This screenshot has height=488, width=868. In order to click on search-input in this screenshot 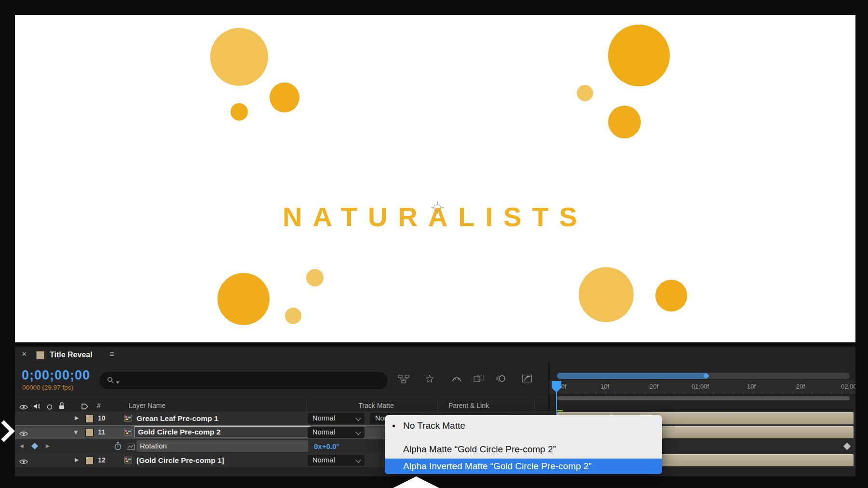, I will do `click(251, 381)`.